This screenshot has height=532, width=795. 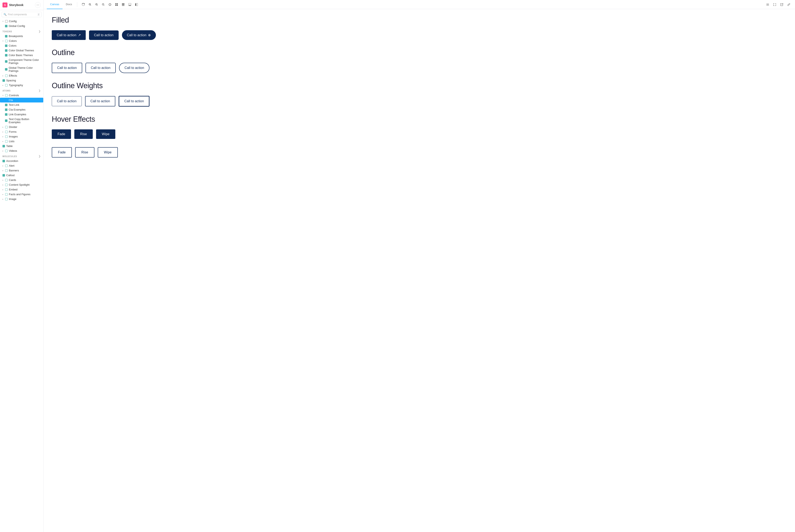 What do you see at coordinates (134, 68) in the screenshot?
I see `outline-pill-button: Call to action` at bounding box center [134, 68].